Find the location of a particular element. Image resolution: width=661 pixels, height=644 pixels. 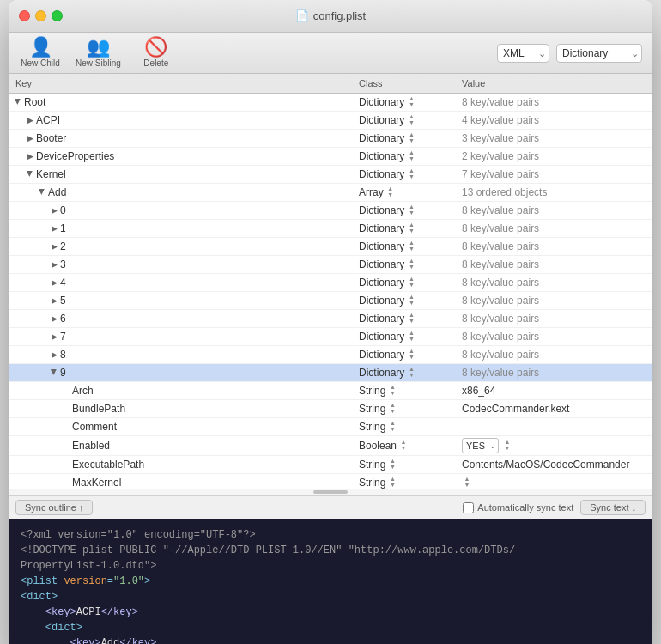

xml-line: <dict> is located at coordinates (330, 628).